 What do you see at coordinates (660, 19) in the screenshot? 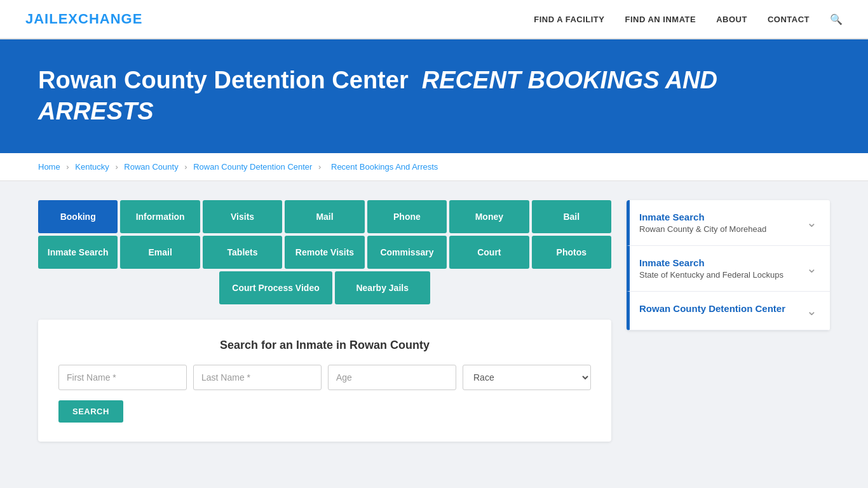
I see `nav-find-inmate: FIND AN INMATE` at bounding box center [660, 19].